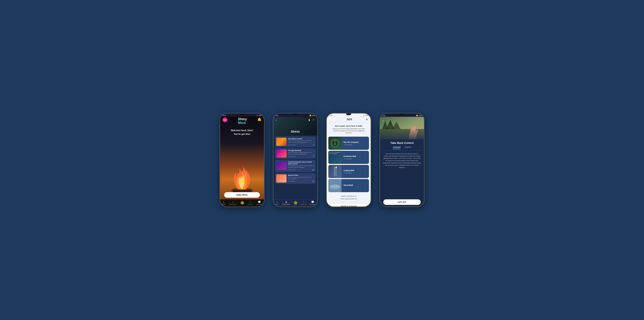 This screenshot has width=644, height=320. What do you see at coordinates (314, 156) in the screenshot?
I see `course-bookmark-1: ⊟` at bounding box center [314, 156].